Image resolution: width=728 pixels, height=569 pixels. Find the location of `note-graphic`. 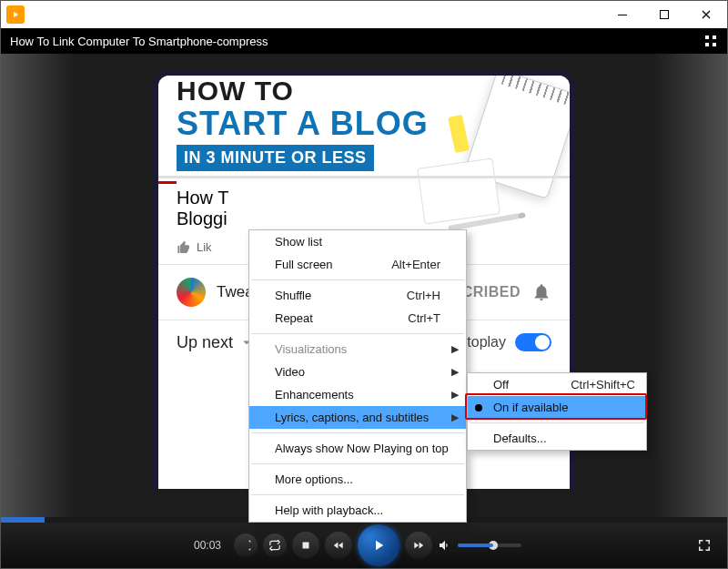

note-graphic is located at coordinates (459, 191).